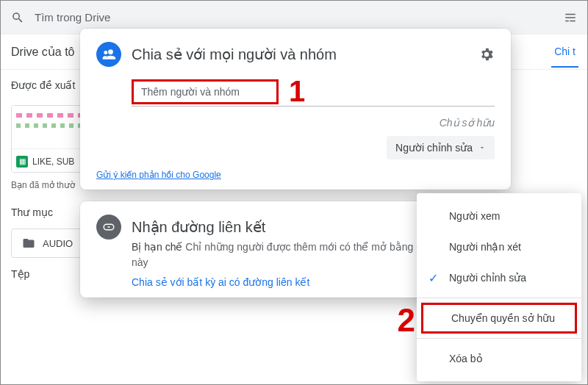 This screenshot has width=588, height=385. What do you see at coordinates (499, 247) in the screenshot?
I see `menu-item-commenter: Người nhận xét` at bounding box center [499, 247].